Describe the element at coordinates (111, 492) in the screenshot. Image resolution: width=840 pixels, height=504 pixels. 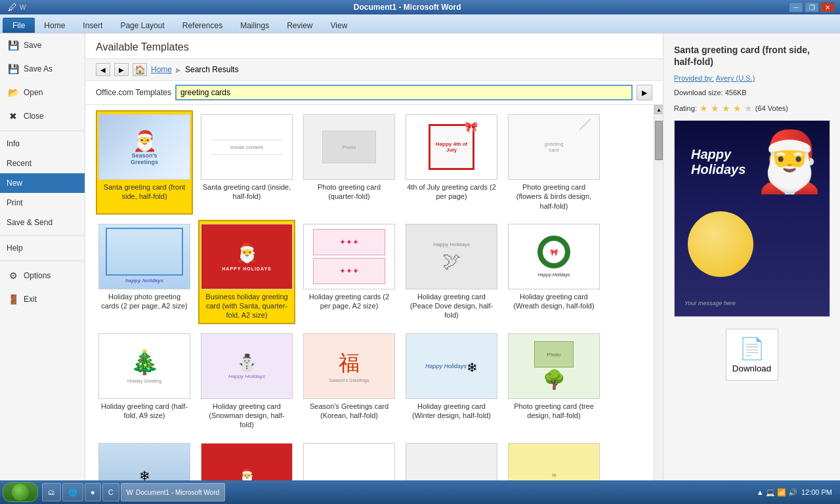
I see `taskbar-corel: C` at that location.